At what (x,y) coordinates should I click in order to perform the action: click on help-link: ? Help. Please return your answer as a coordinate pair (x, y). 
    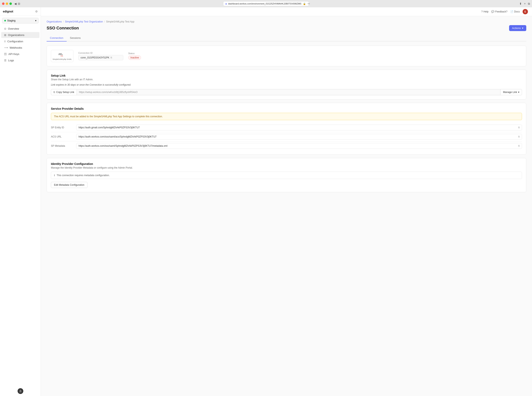
    Looking at the image, I should click on (485, 12).